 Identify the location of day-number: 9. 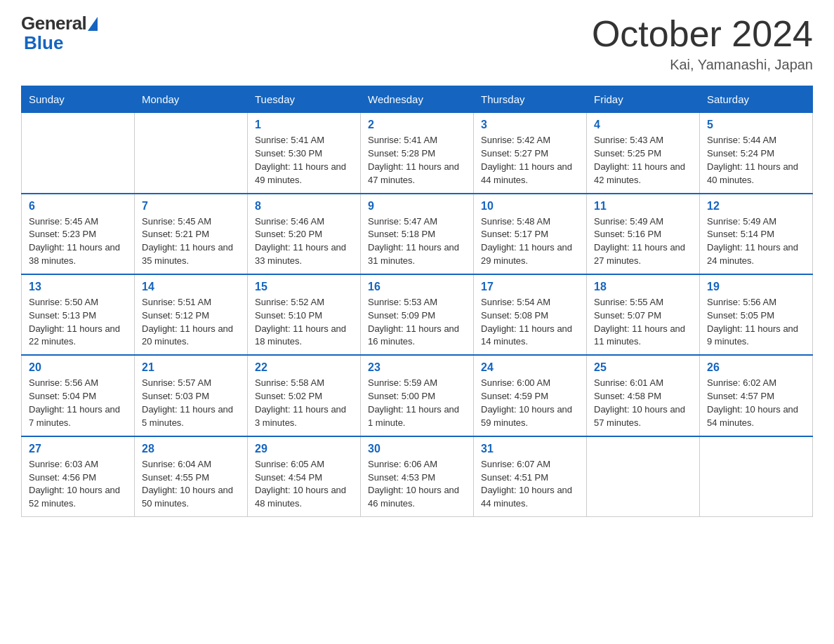
(417, 206).